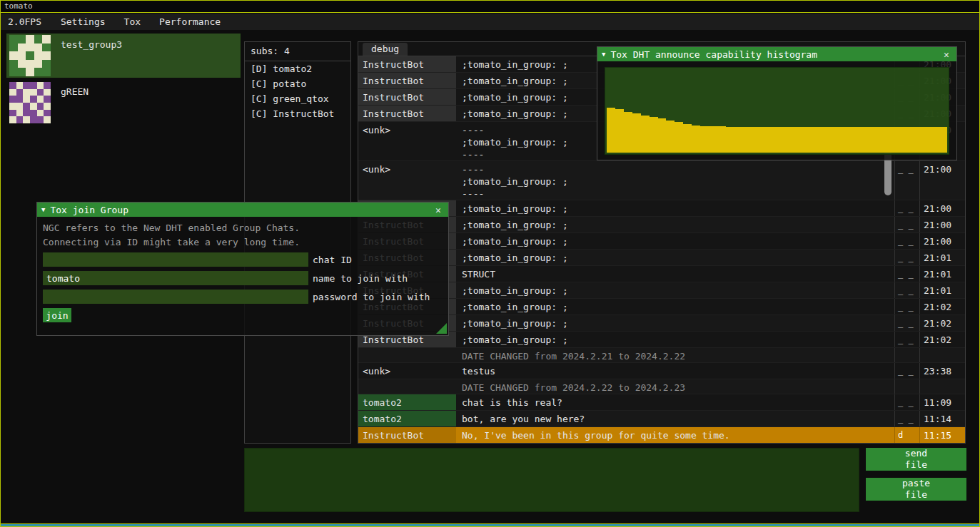 The height and width of the screenshot is (527, 980). What do you see at coordinates (333, 260) in the screenshot?
I see `chat-id-label: chat ID` at bounding box center [333, 260].